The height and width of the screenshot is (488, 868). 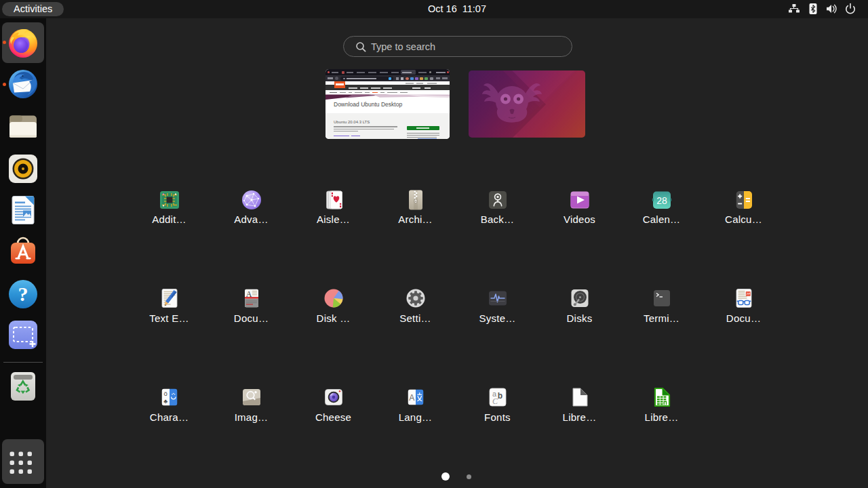 What do you see at coordinates (165, 393) in the screenshot?
I see `svg-text: ö` at bounding box center [165, 393].